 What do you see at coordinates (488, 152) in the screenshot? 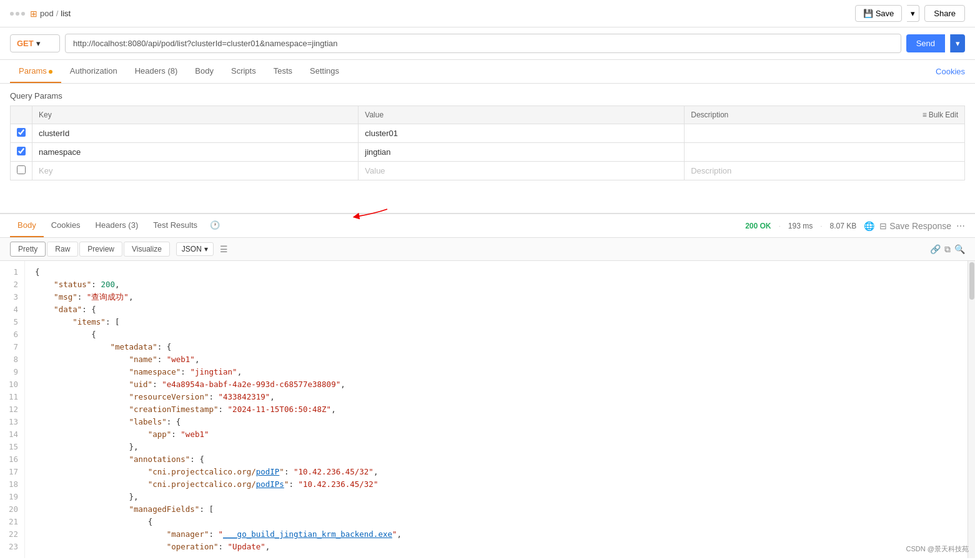
I see `table-row: namespace jingtian` at bounding box center [488, 152].